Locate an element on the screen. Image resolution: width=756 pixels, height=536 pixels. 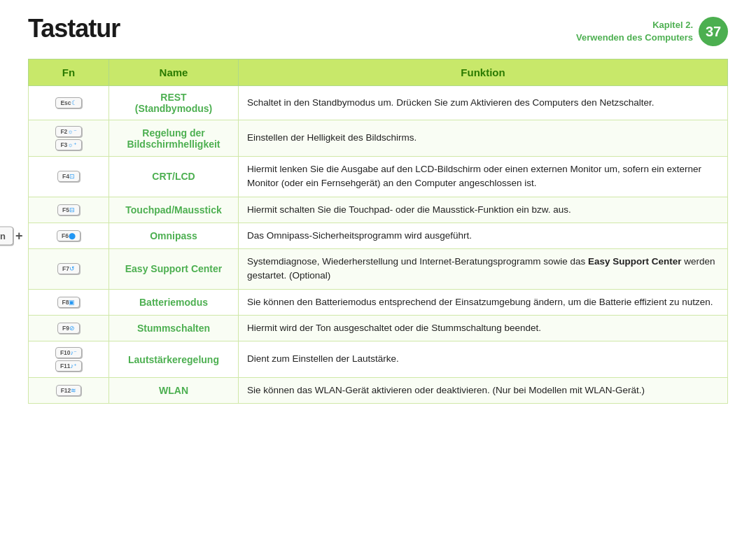
funktion-text: Sie können das WLAN-Gerät aktivieren ode… is located at coordinates (446, 390).